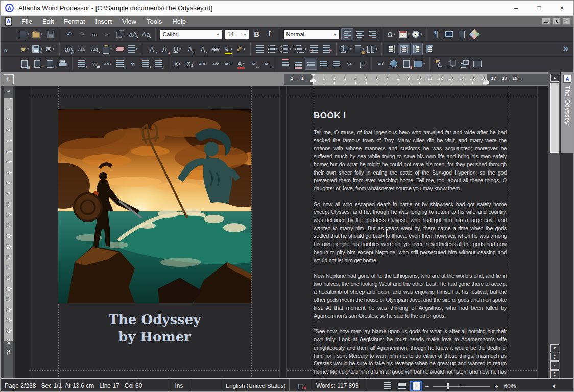 This screenshot has width=574, height=392. I want to click on mail-merge-icon: ▦, so click(25, 64).